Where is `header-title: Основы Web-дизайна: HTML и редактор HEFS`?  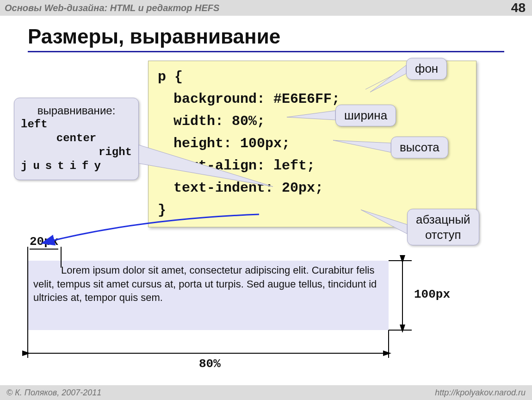 header-title: Основы Web-дизайна: HTML и редактор HEFS is located at coordinates (112, 8).